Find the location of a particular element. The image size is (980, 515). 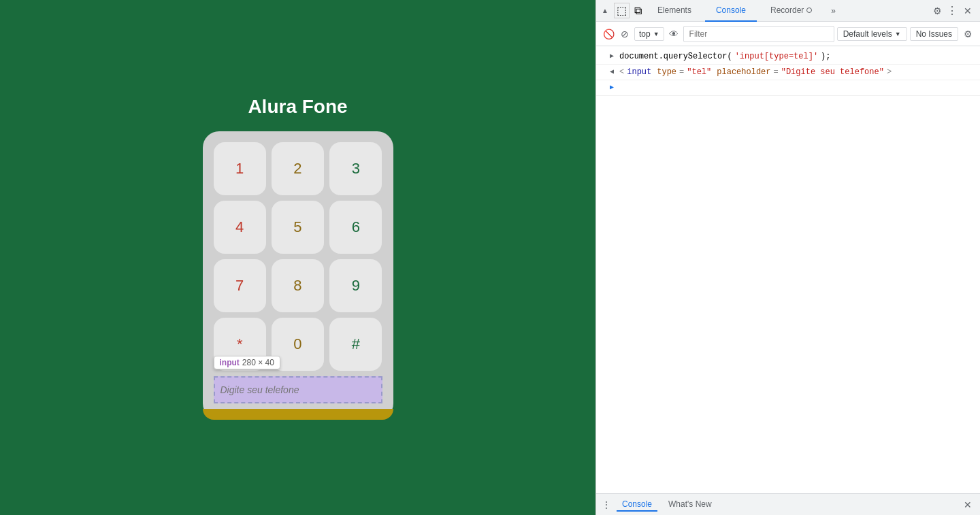

footer-dots-icon: ⋮ is located at coordinates (606, 505).